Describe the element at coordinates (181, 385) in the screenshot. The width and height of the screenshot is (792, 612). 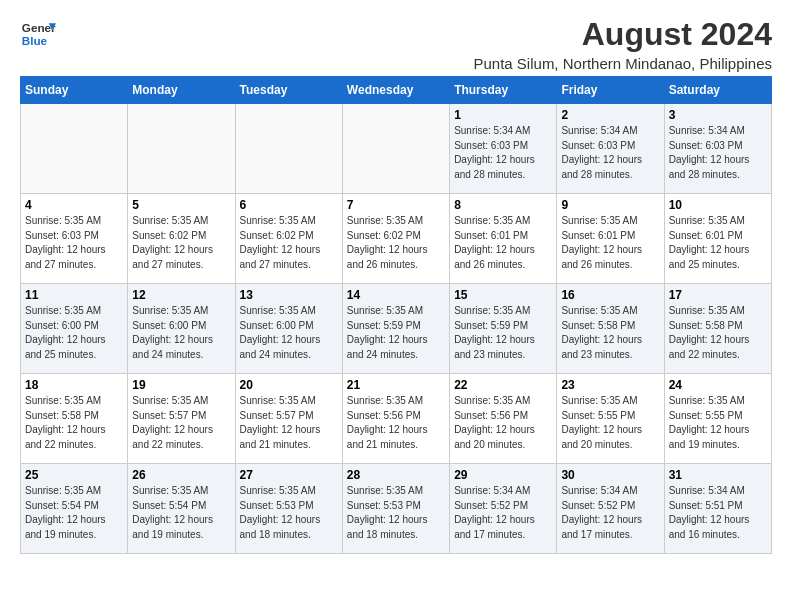
I see `day-number: 19` at that location.